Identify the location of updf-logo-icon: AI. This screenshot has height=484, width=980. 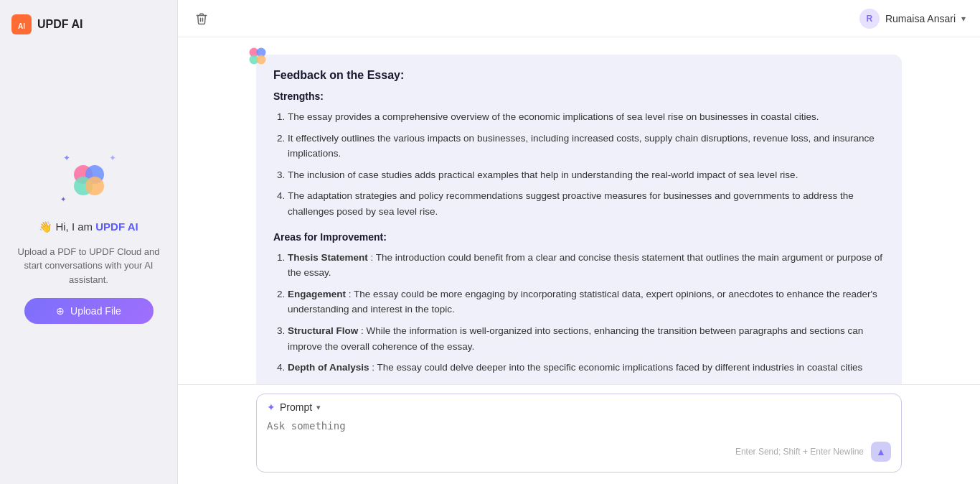
(22, 24).